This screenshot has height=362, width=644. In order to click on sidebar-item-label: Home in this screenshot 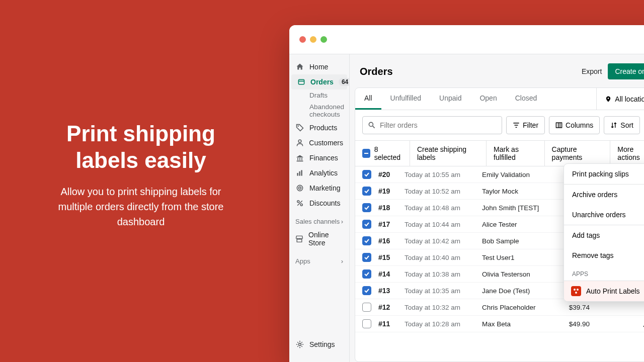, I will do `click(319, 67)`.